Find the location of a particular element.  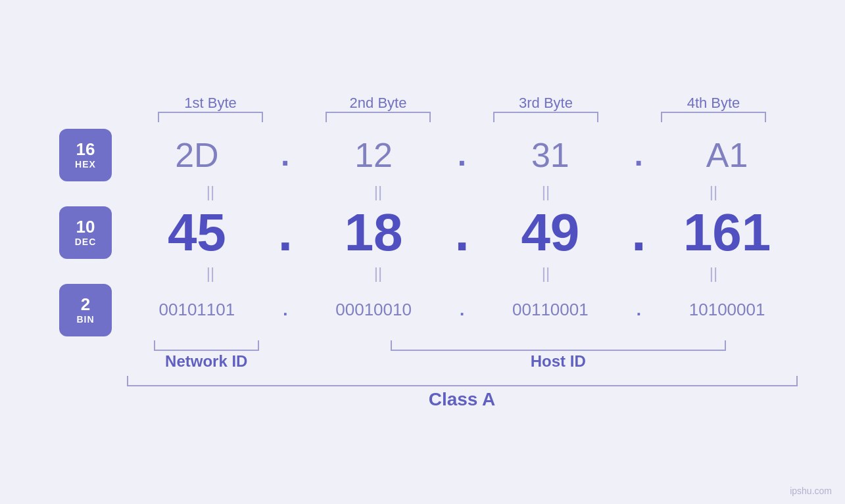

host-id-label: Host ID is located at coordinates (558, 361).